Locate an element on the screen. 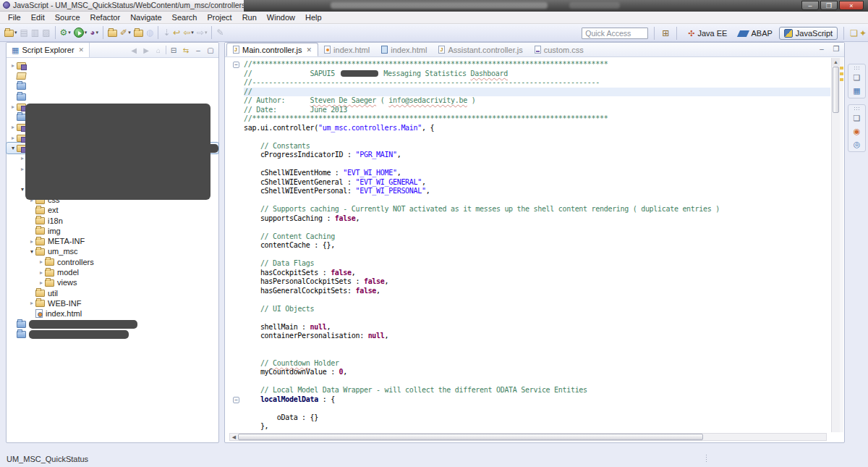 The height and width of the screenshot is (467, 868). menu-edit: Edit is located at coordinates (38, 17).